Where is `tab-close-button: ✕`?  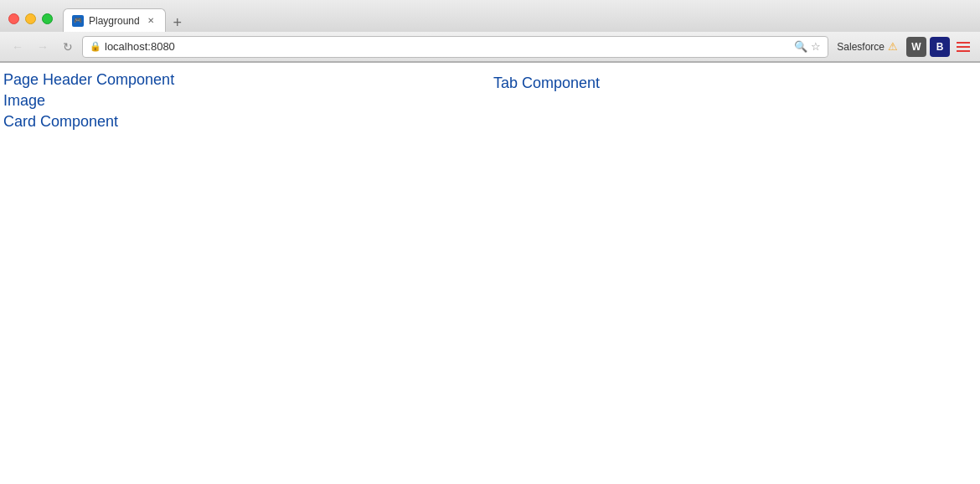
tab-close-button: ✕ is located at coordinates (151, 21).